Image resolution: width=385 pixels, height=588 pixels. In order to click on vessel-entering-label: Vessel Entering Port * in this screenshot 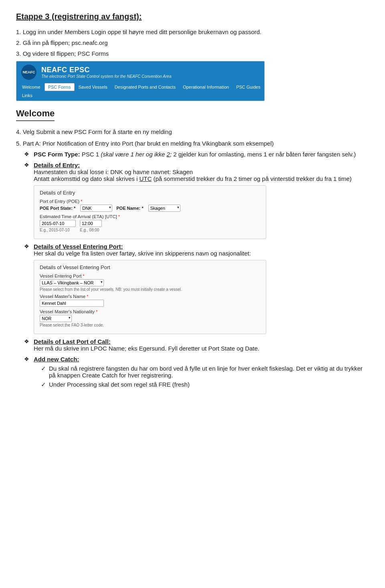, I will do `click(150, 276)`.